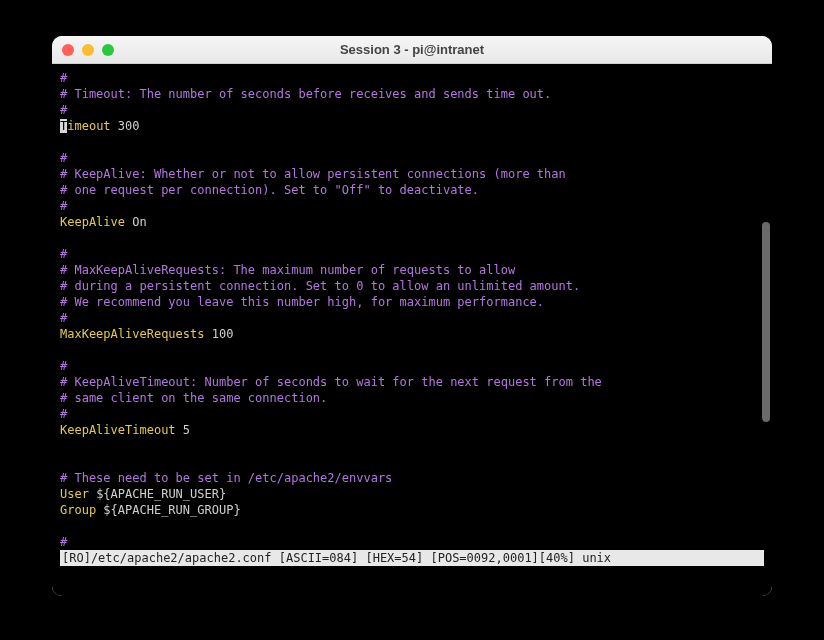 This screenshot has width=824, height=640. What do you see at coordinates (331, 382) in the screenshot?
I see `comment-text: # KeepAliveTimeout: Number of seconds to…` at bounding box center [331, 382].